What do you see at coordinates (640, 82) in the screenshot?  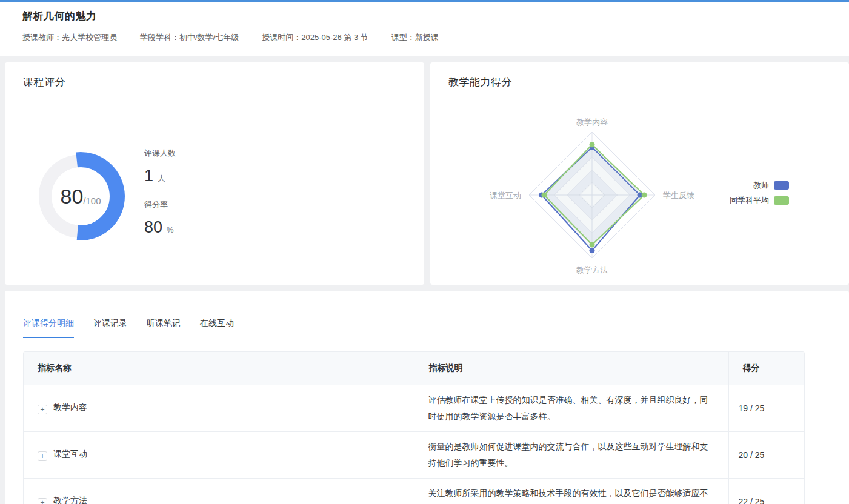 I see `teaching-ability-card-title: 教学能力得分` at bounding box center [640, 82].